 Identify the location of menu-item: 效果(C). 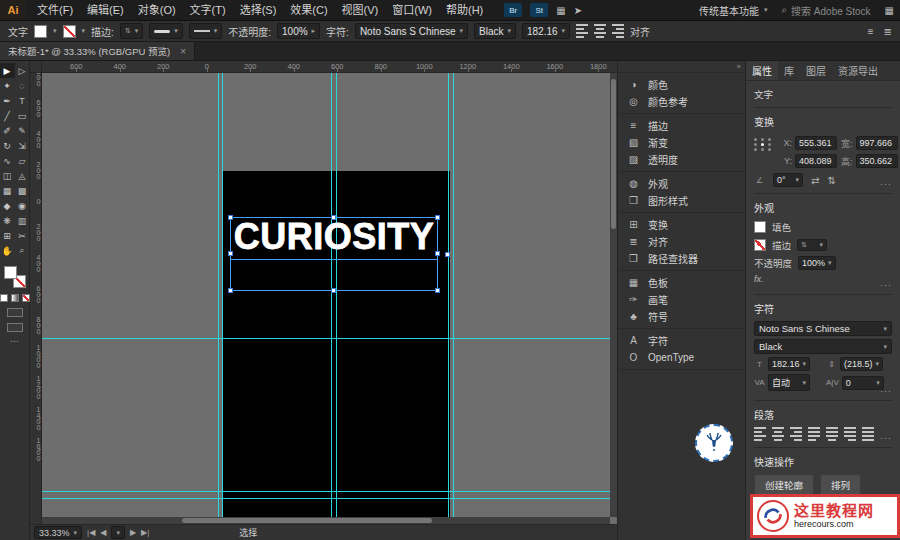
(308, 10).